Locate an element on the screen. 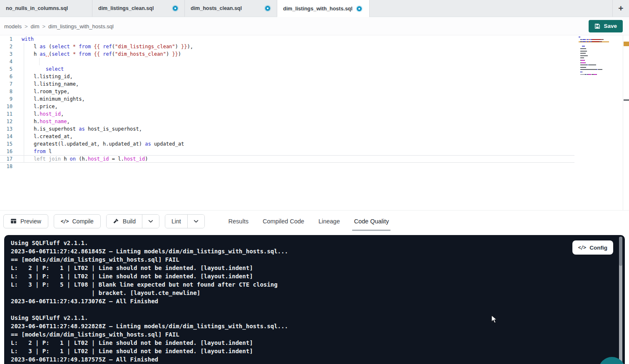 The height and width of the screenshot is (364, 629). overview-cursor-marker is located at coordinates (626, 100).